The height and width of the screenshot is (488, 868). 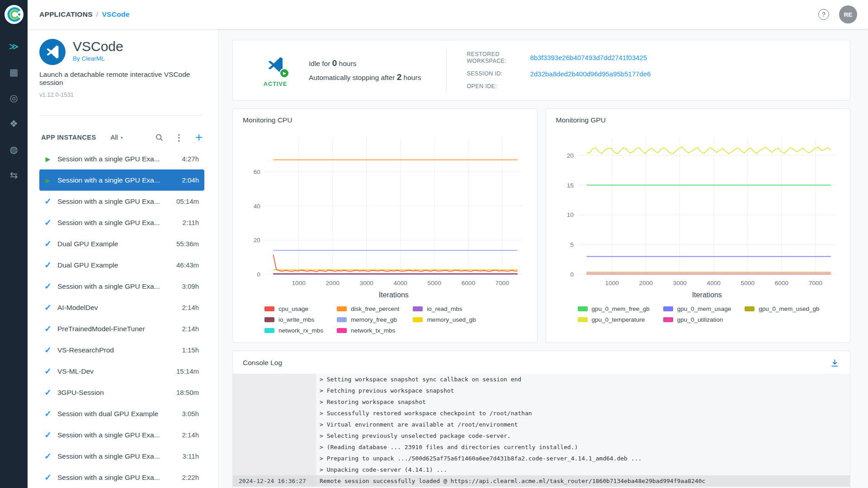 What do you see at coordinates (542, 413) in the screenshot?
I see `console-line: > Successfully restored workspace checkp…` at bounding box center [542, 413].